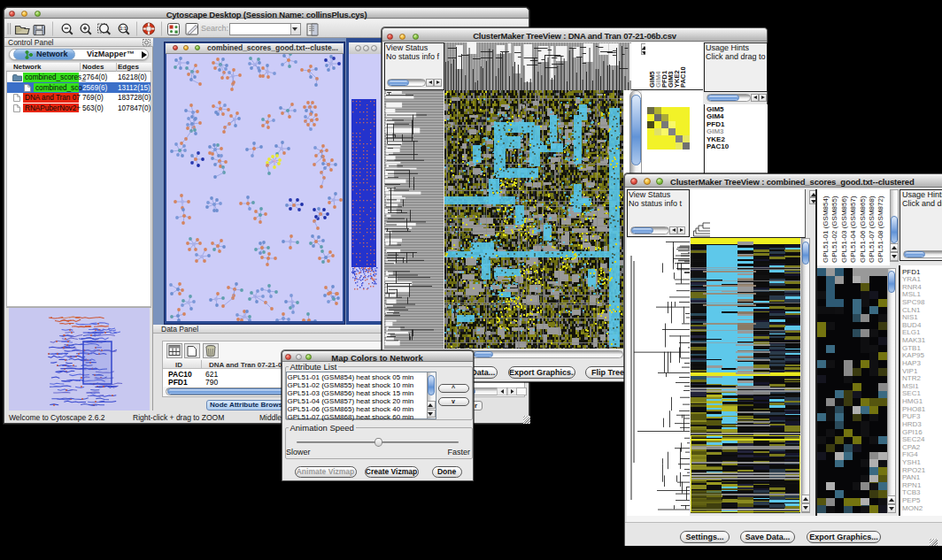 This screenshot has width=942, height=560. What do you see at coordinates (123, 28) in the screenshot?
I see `svg-text: 1:1` at bounding box center [123, 28].